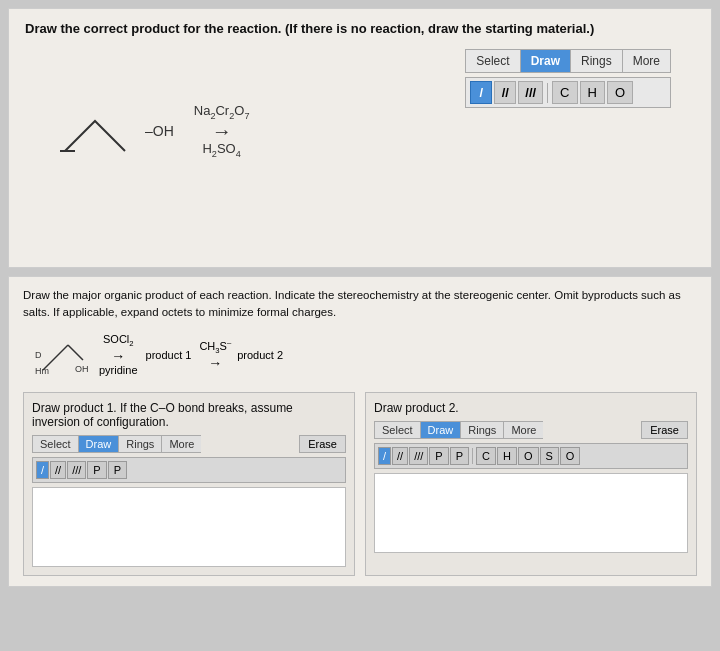  I want to click on p2-tool-p1: P, so click(438, 456).